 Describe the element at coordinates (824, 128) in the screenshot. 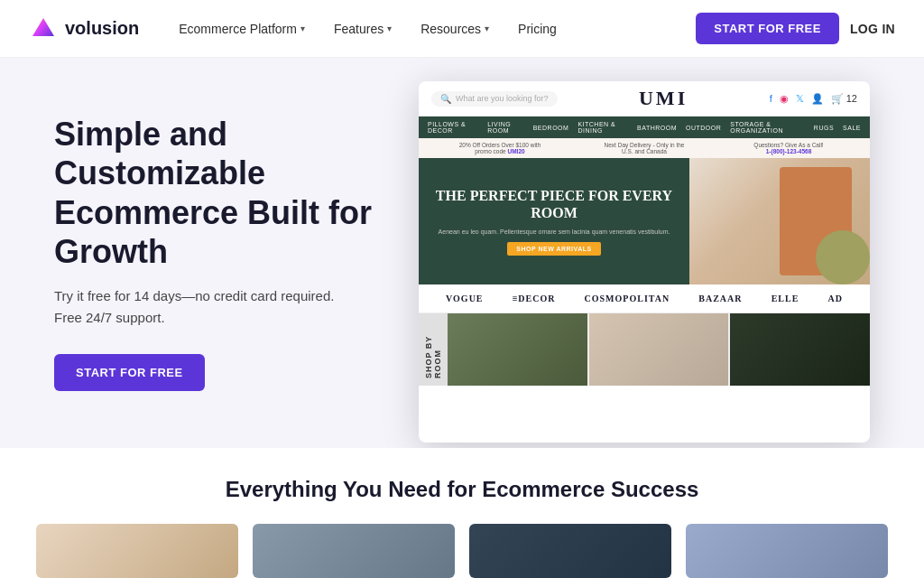

I see `store-nav-rugs: RUGS` at that location.